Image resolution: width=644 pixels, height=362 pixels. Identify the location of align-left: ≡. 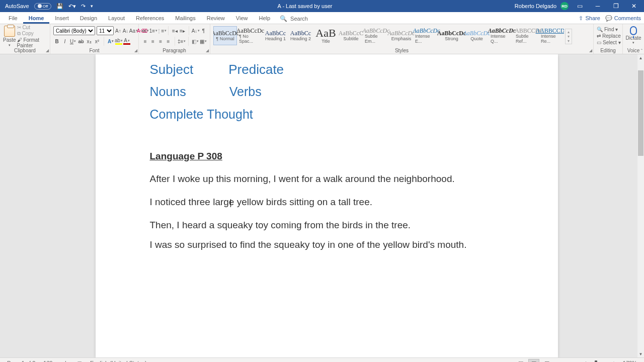
(145, 41).